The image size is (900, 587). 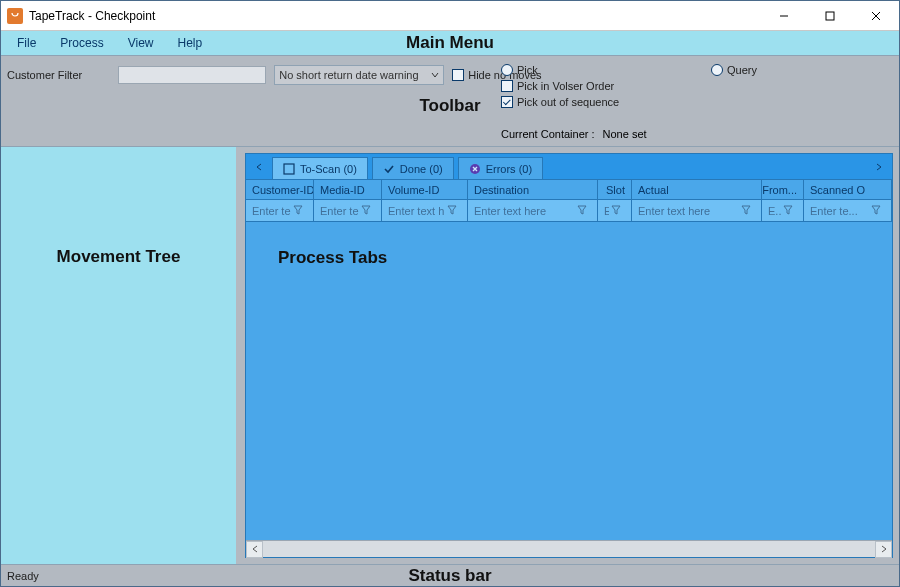 I want to click on overlay-status-bar: Status bar, so click(x=450, y=576).